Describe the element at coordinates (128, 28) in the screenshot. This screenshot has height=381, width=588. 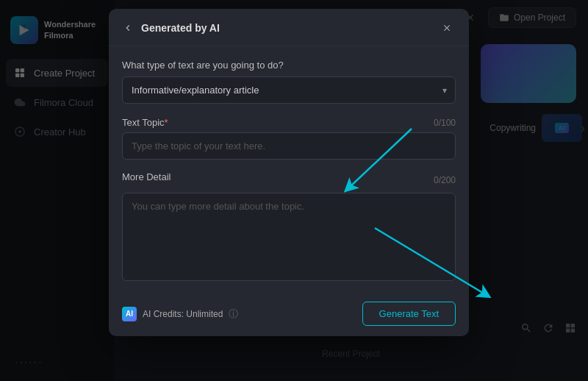
I see `modal-back-button` at that location.